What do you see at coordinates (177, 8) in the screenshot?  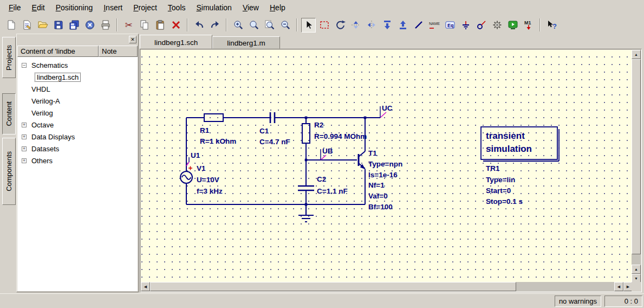 I see `menu-tools: Tools` at bounding box center [177, 8].